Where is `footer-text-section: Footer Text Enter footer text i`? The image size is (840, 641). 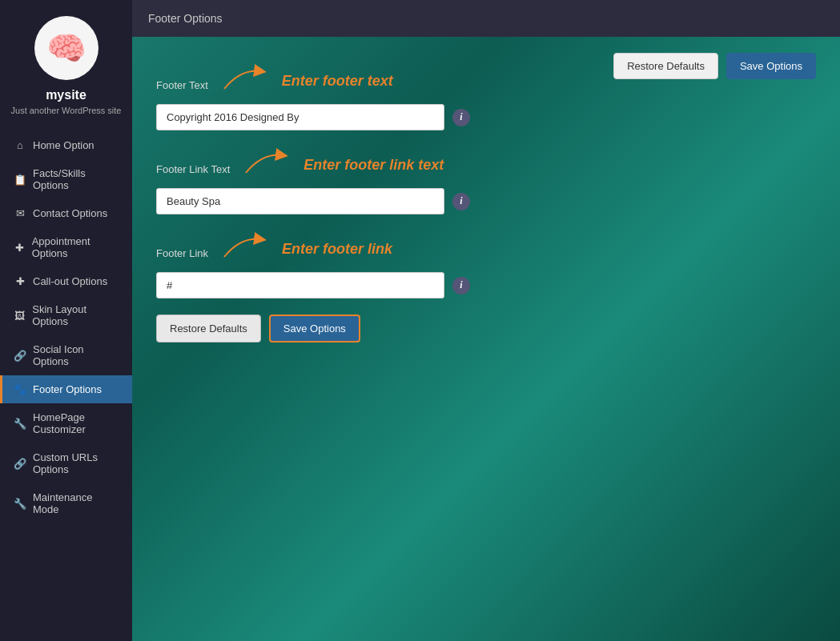
footer-text-section: Footer Text Enter footer text i is located at coordinates (486, 96).